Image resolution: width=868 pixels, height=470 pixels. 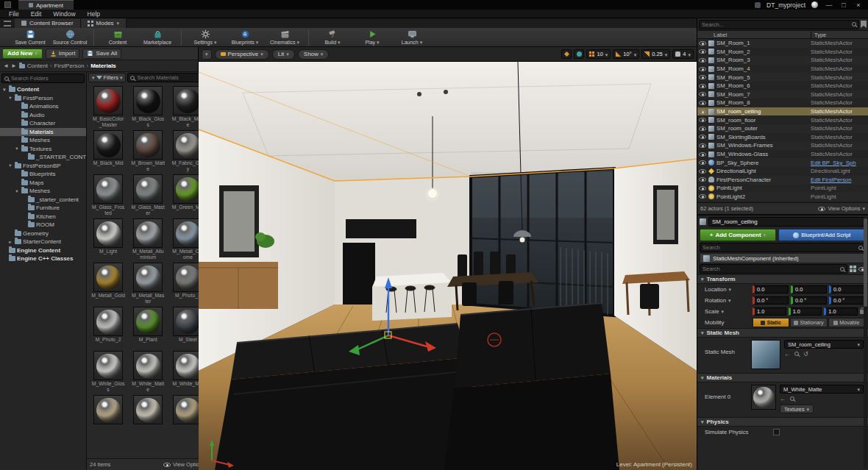 What do you see at coordinates (783, 422) in the screenshot?
I see `physics-section-header: Physics` at bounding box center [783, 422].